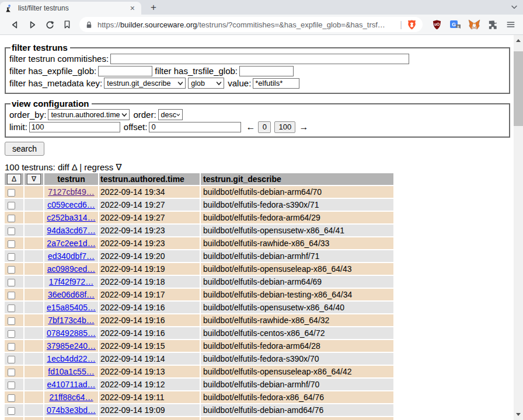  I want to click on testrun-link: e15a85405…, so click(71, 307).